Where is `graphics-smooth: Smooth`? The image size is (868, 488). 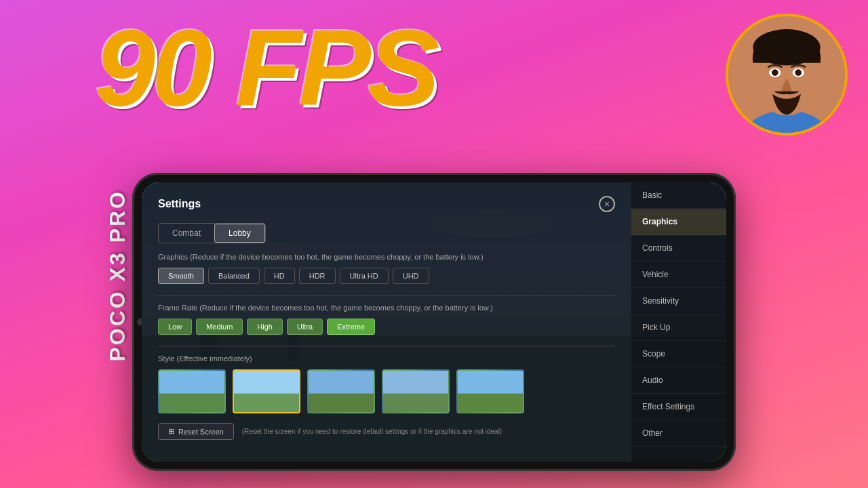
graphics-smooth: Smooth is located at coordinates (181, 276).